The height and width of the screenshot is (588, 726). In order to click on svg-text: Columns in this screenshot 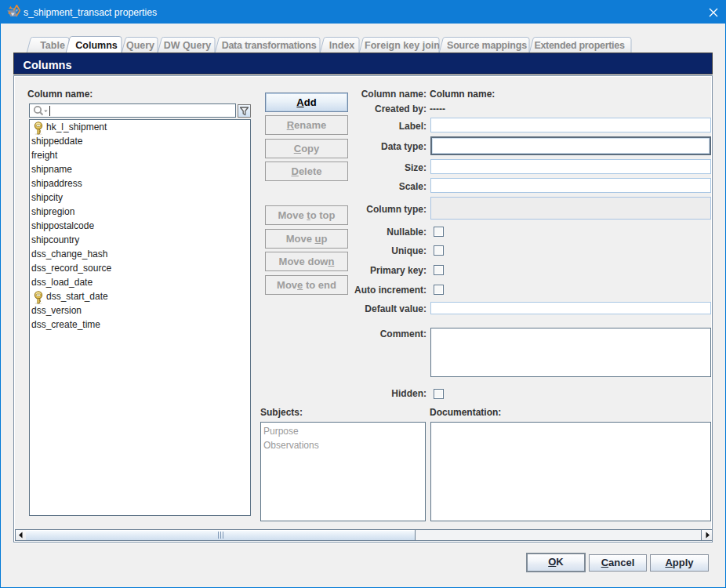, I will do `click(96, 45)`.